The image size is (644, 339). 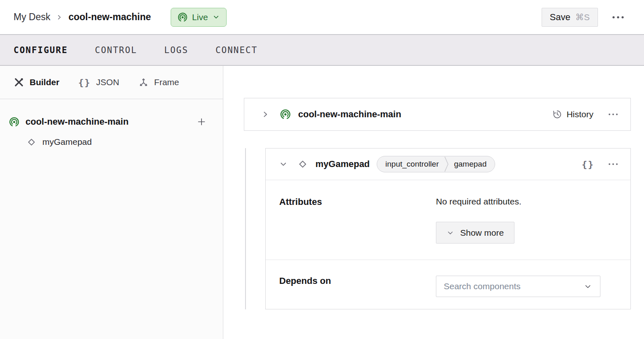 I want to click on component-type-badge: input_controller gamepad, so click(x=436, y=164).